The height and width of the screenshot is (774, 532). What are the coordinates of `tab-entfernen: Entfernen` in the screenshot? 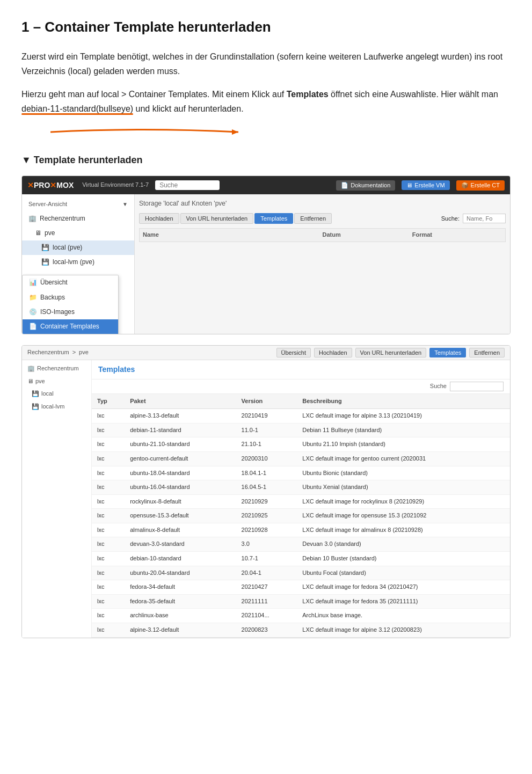 It's located at (313, 218).